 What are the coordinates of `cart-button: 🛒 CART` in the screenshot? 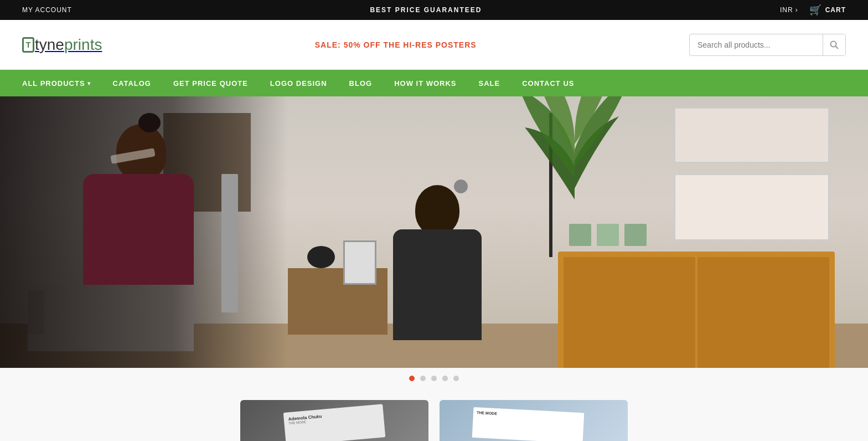 It's located at (828, 10).